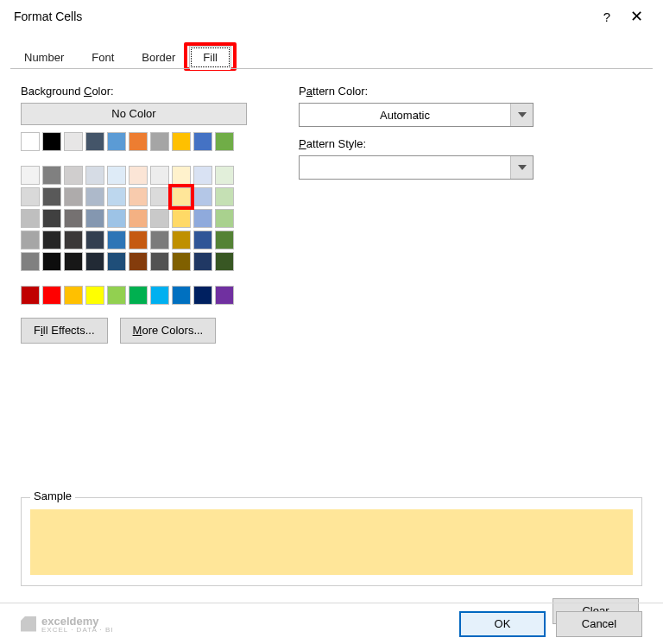  What do you see at coordinates (332, 542) in the screenshot?
I see `sample-fieldset: Sample` at bounding box center [332, 542].